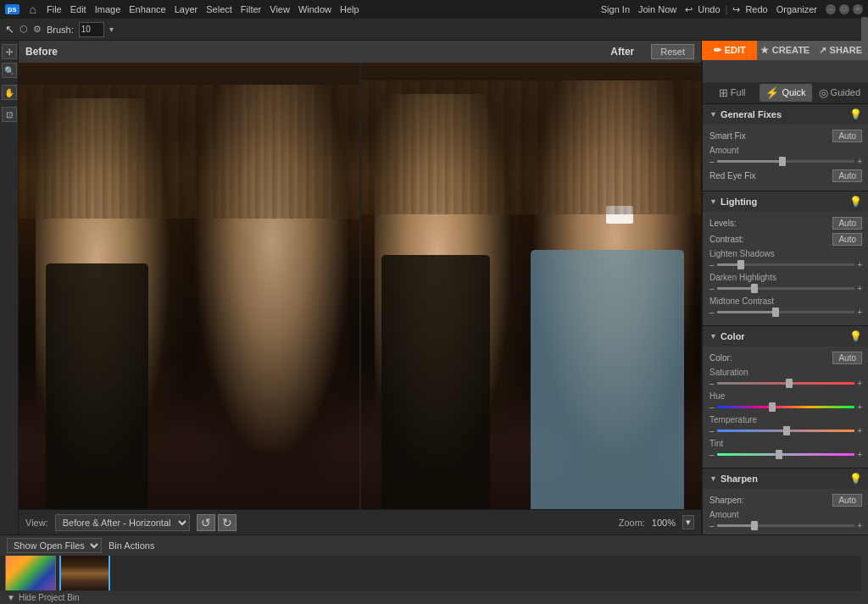 The width and height of the screenshot is (868, 604). I want to click on tint-thumb, so click(779, 454).